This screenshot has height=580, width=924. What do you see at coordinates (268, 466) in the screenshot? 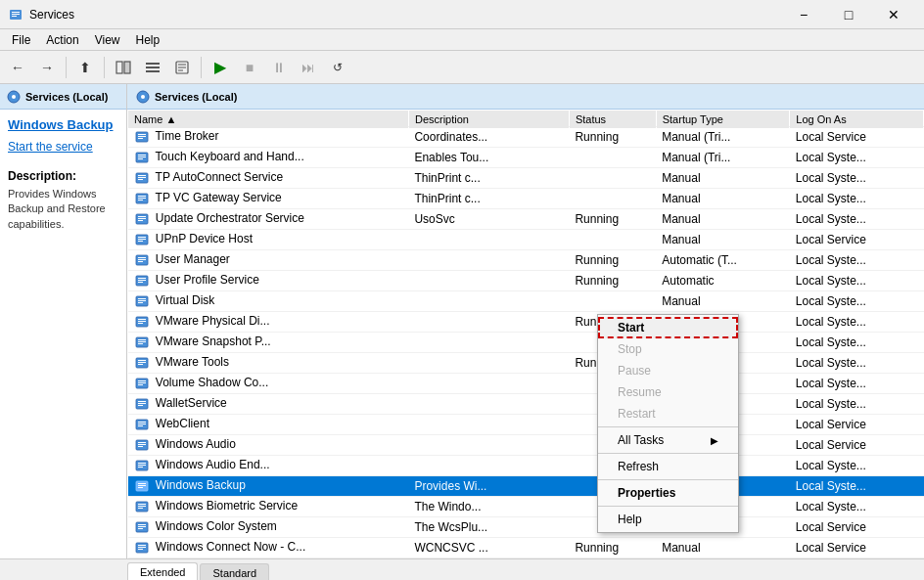
I see `service-name-cell: Windows Audio End...` at bounding box center [268, 466].